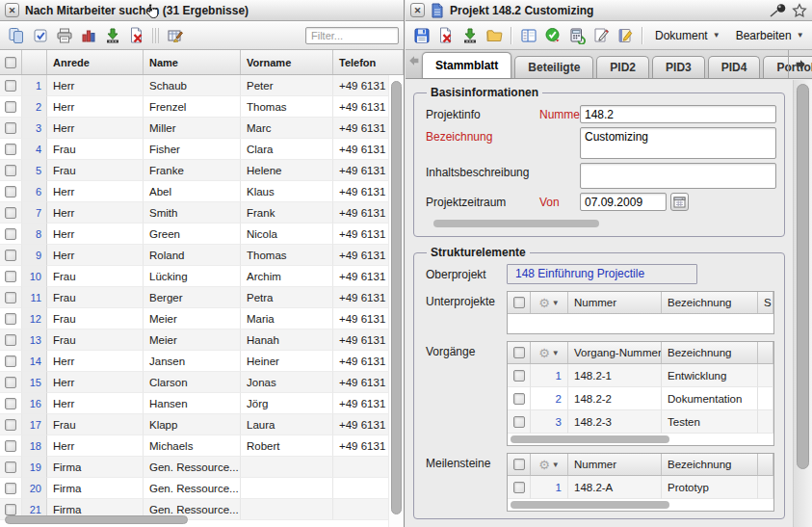 This screenshot has height=527, width=812. I want to click on nummer-input, so click(678, 114).